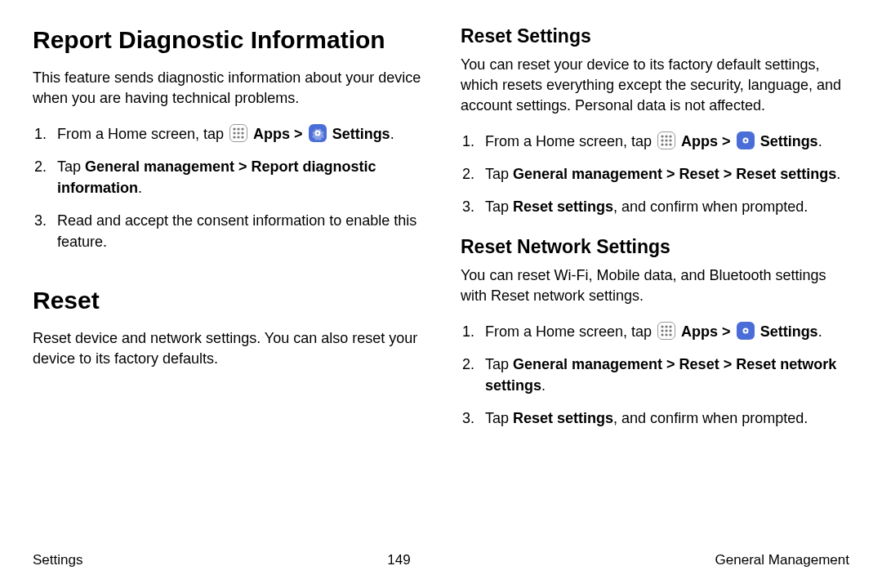  I want to click on step-bold: General management > Report diagnostic i…, so click(217, 177).